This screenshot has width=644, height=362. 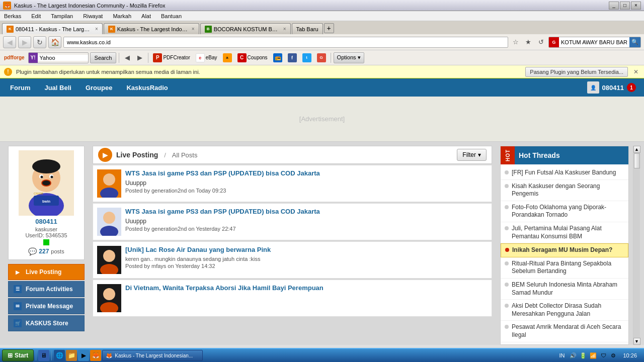 I want to click on google-icon-btn: G, so click(x=321, y=58).